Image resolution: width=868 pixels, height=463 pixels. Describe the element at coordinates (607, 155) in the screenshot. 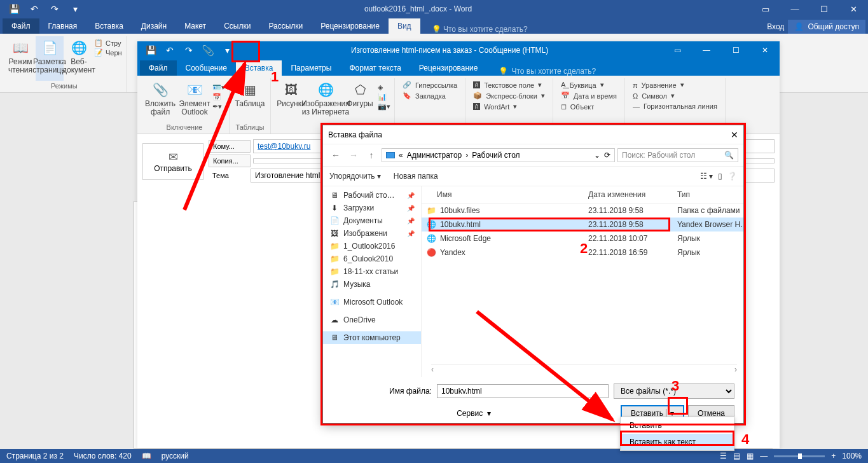

I see `refresh-icon: ⟳` at that location.